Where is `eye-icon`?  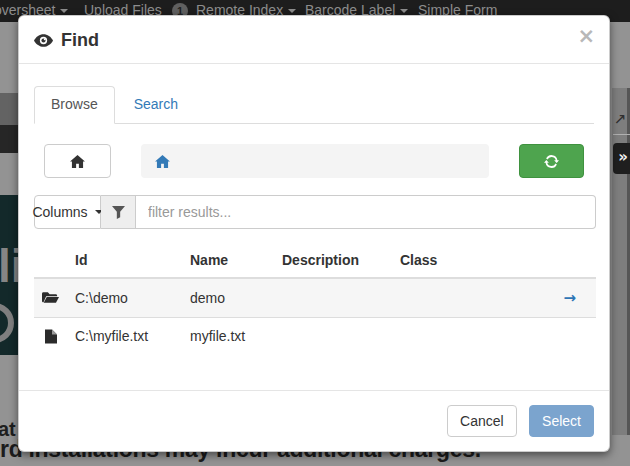 eye-icon is located at coordinates (44, 40).